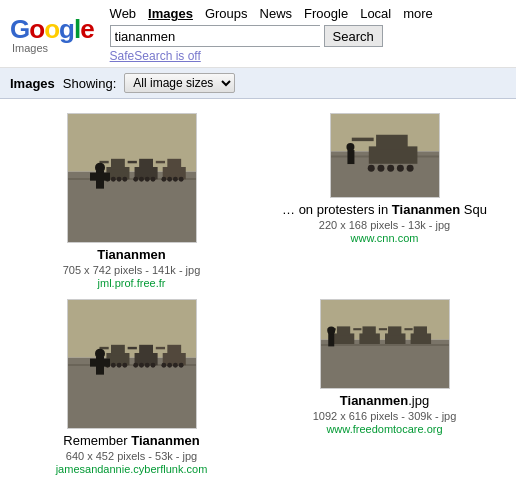 The image size is (516, 500). What do you see at coordinates (384, 225) in the screenshot?
I see `result-meta-2: 220 x 168 pixels - 13k - jpg` at bounding box center [384, 225].